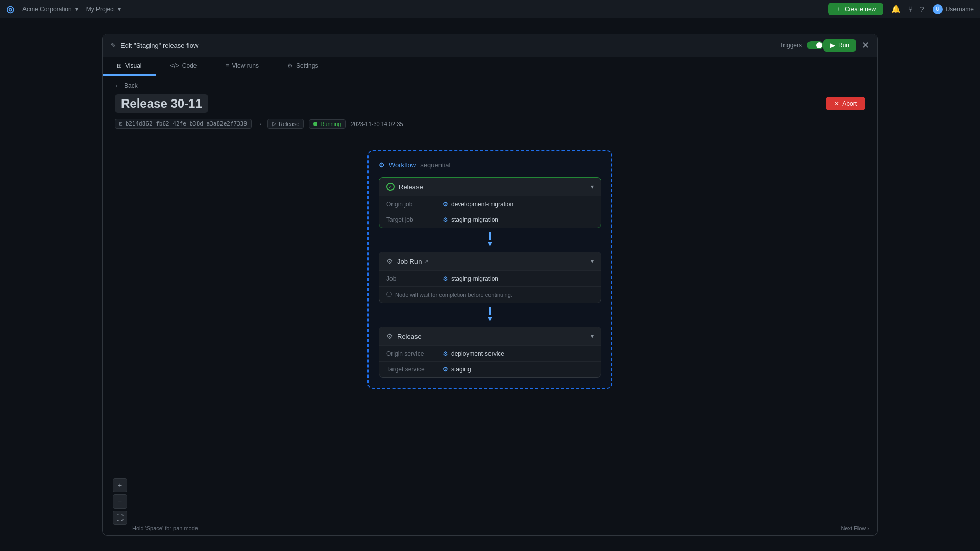 This screenshot has height=551, width=980. Describe the element at coordinates (389, 295) in the screenshot. I see `info-icon: ⓘ` at that location.